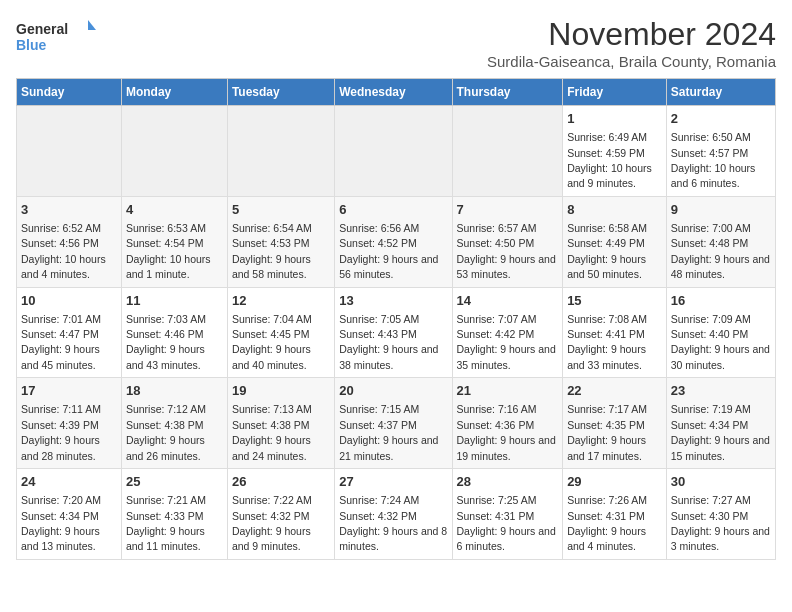 This screenshot has height=612, width=792. I want to click on logo: General Blue, so click(56, 38).